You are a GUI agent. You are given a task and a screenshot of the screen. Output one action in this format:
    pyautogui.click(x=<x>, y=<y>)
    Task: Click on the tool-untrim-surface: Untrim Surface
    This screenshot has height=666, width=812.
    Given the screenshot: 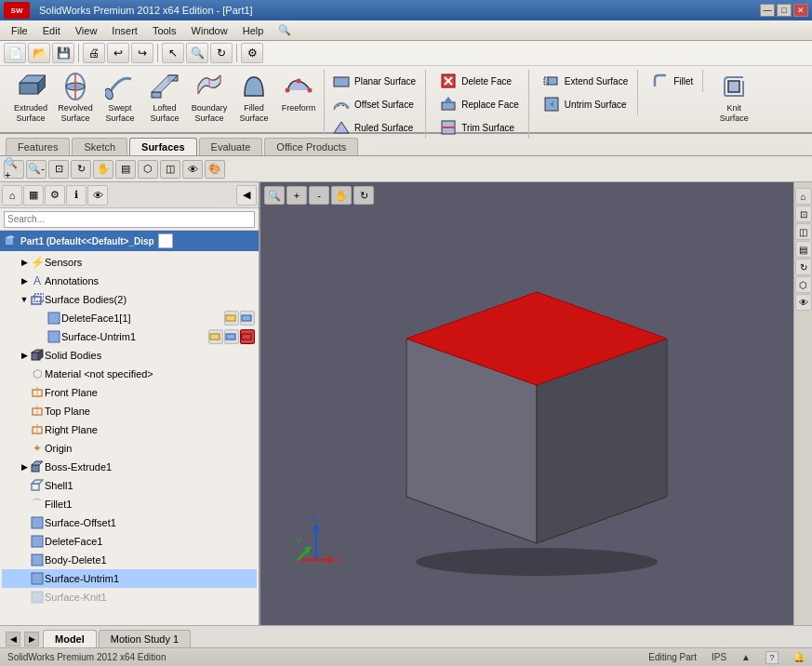 What is the action you would take?
    pyautogui.click(x=585, y=104)
    